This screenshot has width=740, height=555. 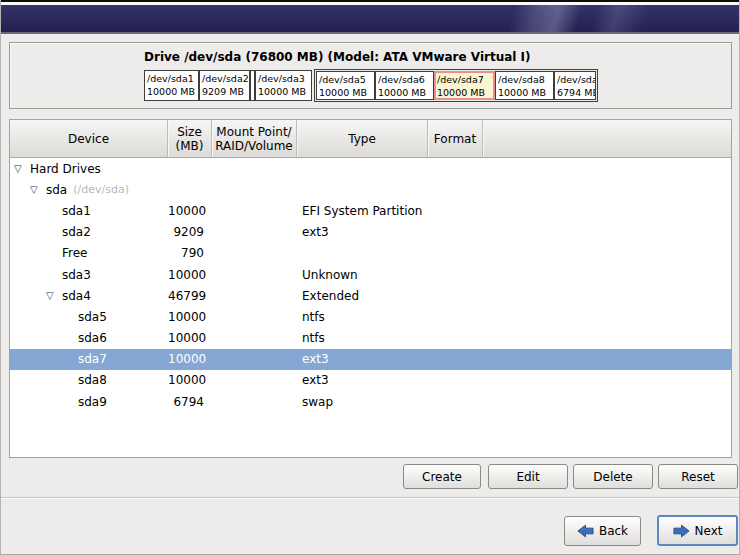 I want to click on partition-segment-sda7-selected: /dev/sda7 10000 MB, so click(x=464, y=86).